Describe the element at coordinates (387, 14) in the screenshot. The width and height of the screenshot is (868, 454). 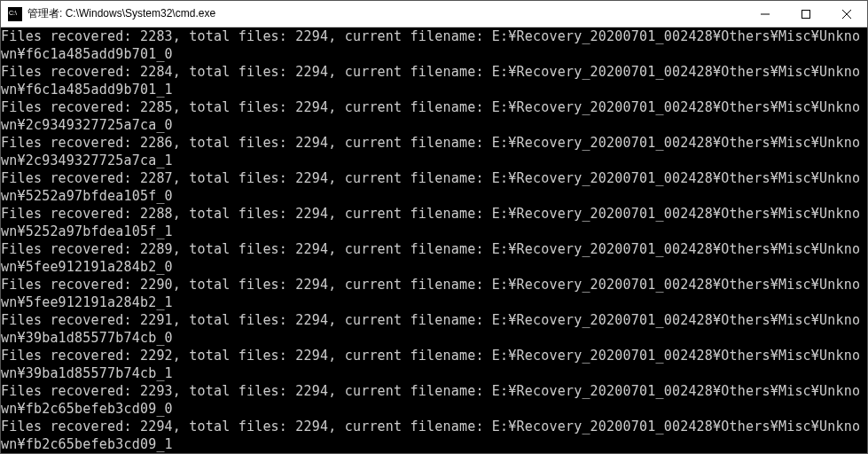
I see `window-title: 管理者: C:\Windows\System32\cmd.exe` at that location.